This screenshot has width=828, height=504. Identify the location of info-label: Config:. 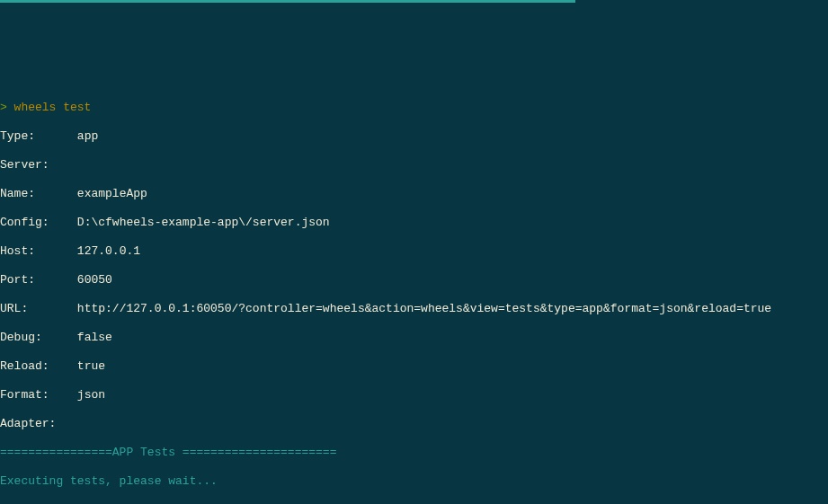
(39, 223).